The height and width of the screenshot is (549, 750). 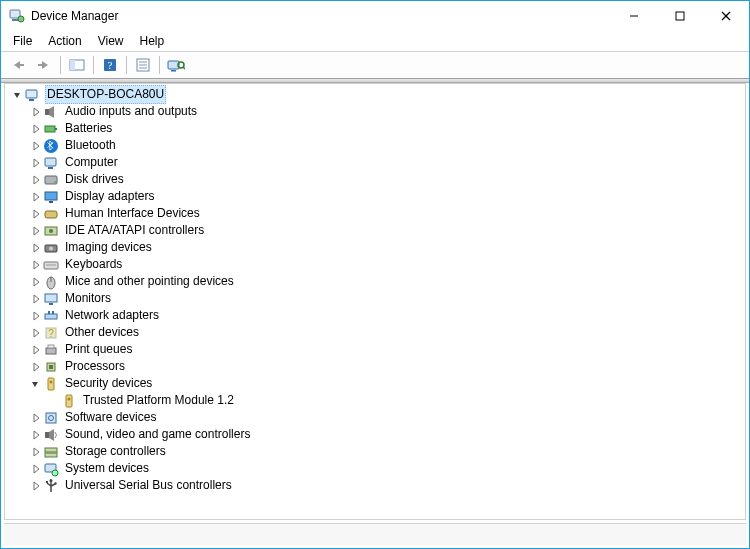 What do you see at coordinates (51, 129) in the screenshot?
I see `battery-icon` at bounding box center [51, 129].